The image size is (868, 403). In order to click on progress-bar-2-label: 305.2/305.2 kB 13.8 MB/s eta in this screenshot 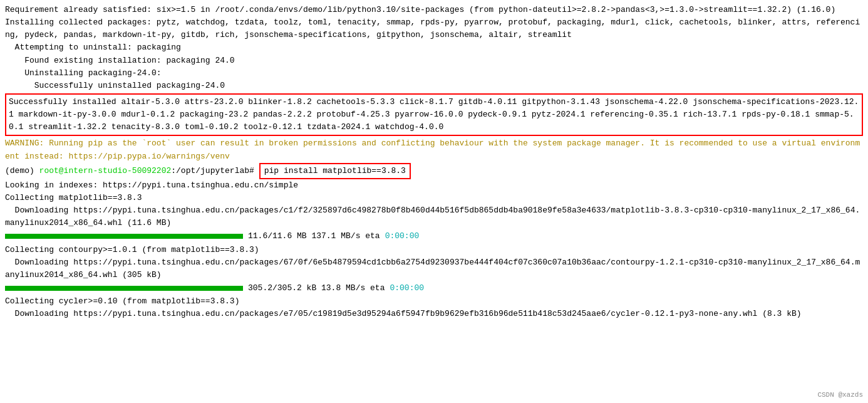, I will do `click(316, 288)`.